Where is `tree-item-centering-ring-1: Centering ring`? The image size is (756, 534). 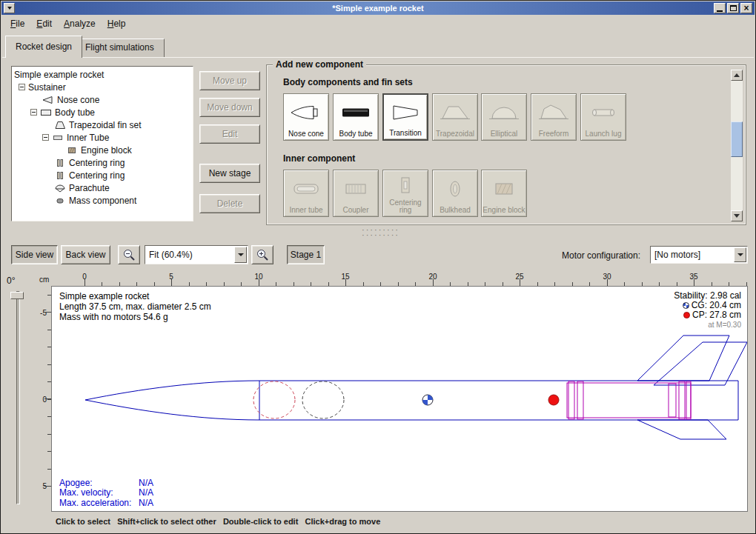 tree-item-centering-ring-1: Centering ring is located at coordinates (102, 163).